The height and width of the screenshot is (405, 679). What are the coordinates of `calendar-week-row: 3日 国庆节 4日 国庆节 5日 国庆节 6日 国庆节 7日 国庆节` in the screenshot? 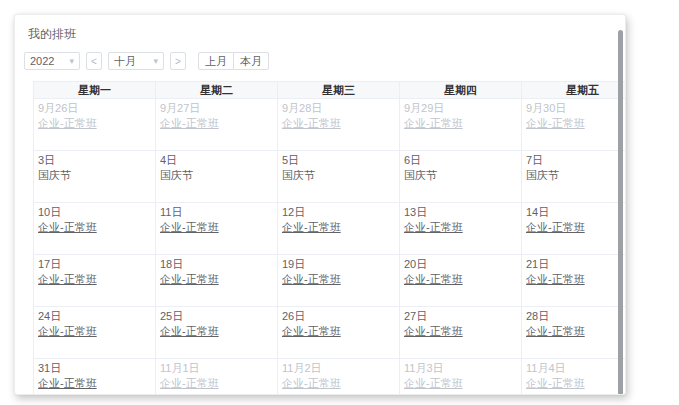 It's located at (330, 177).